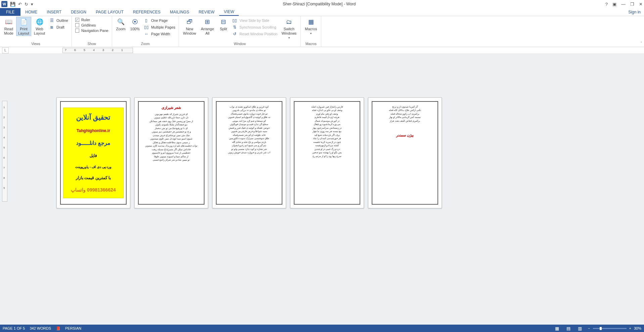  Describe the element at coordinates (40, 328) in the screenshot. I see `status-words: 342 WORDS` at that location.